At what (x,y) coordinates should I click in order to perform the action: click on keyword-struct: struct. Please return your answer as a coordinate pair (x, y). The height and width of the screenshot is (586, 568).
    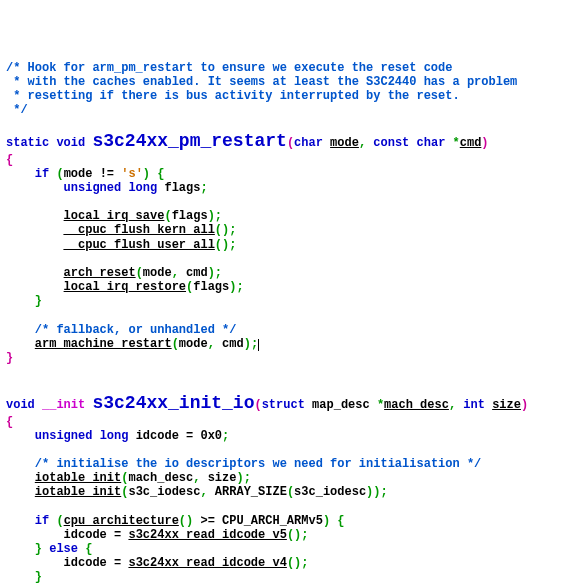
    Looking at the image, I should click on (284, 405).